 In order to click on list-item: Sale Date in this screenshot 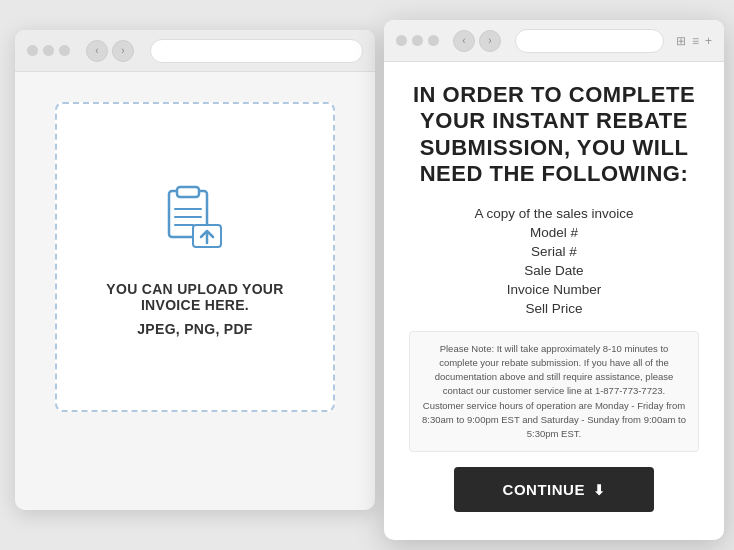, I will do `click(554, 270)`.